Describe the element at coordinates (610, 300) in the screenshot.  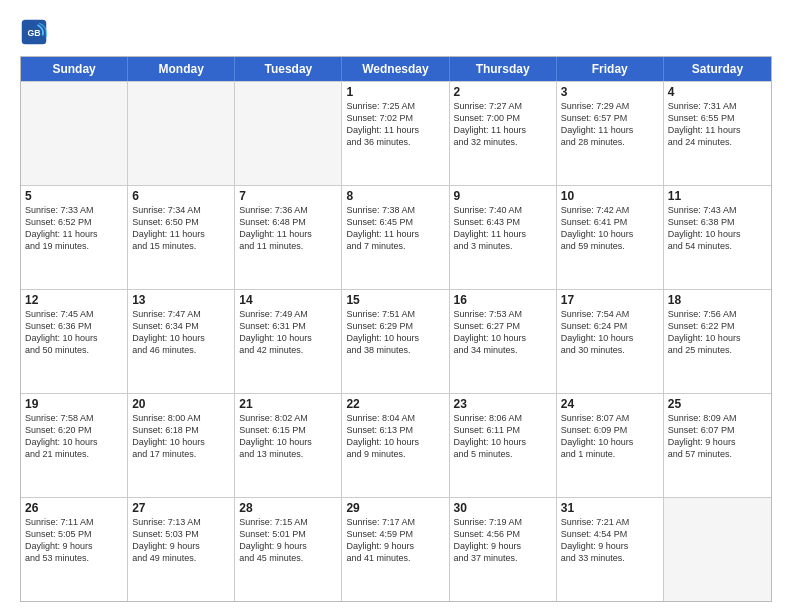
I see `day-number: 17` at that location.